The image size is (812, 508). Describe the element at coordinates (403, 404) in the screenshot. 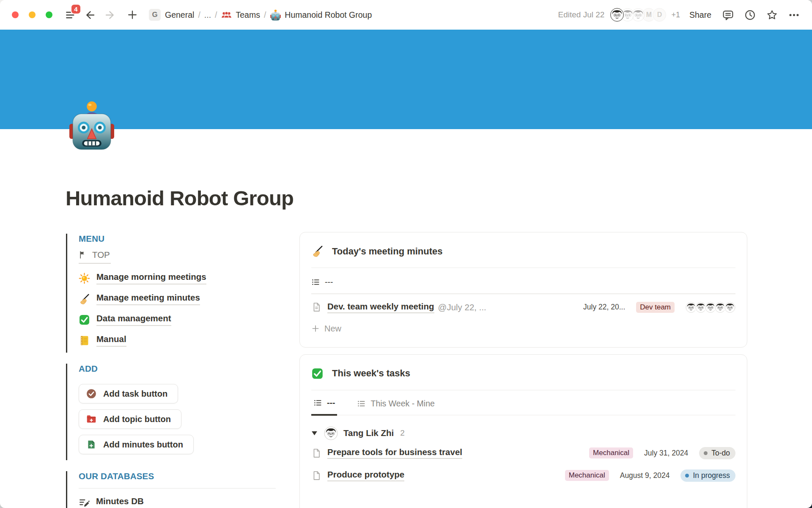

I see `view-tab-label: This Week - Mine` at that location.